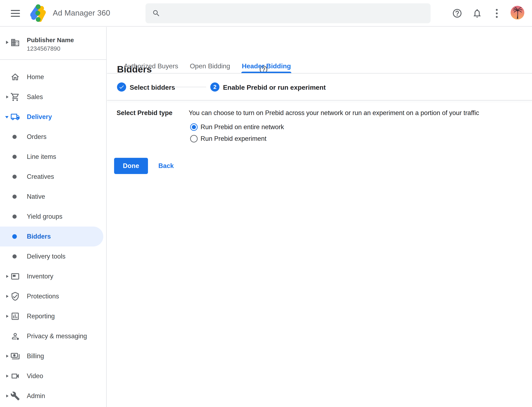 The image size is (532, 407). What do you see at coordinates (320, 73) in the screenshot?
I see `tabs-divider` at bounding box center [320, 73].